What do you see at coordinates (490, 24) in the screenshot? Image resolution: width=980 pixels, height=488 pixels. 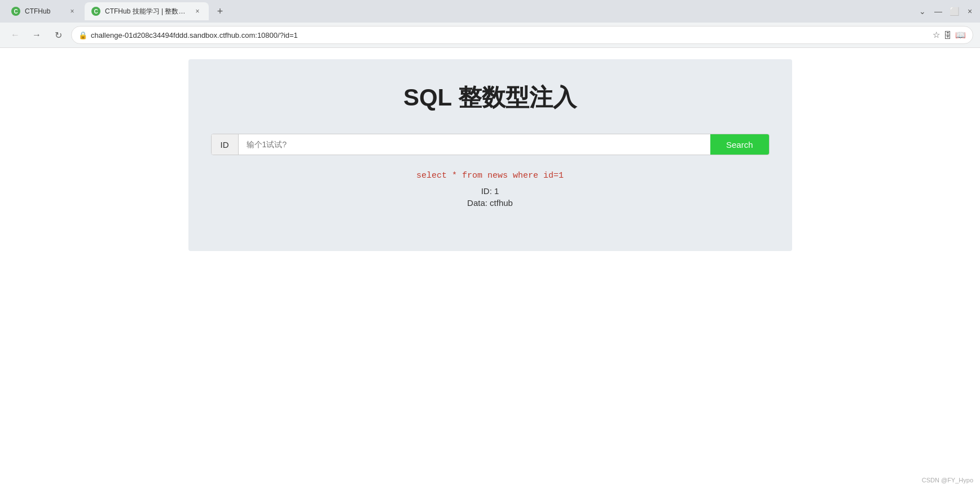 I see `browser-chrome: C CTFHub × C CTFHub 技能学习 | 整数型注入 × + ⌄ —…` at bounding box center [490, 24].